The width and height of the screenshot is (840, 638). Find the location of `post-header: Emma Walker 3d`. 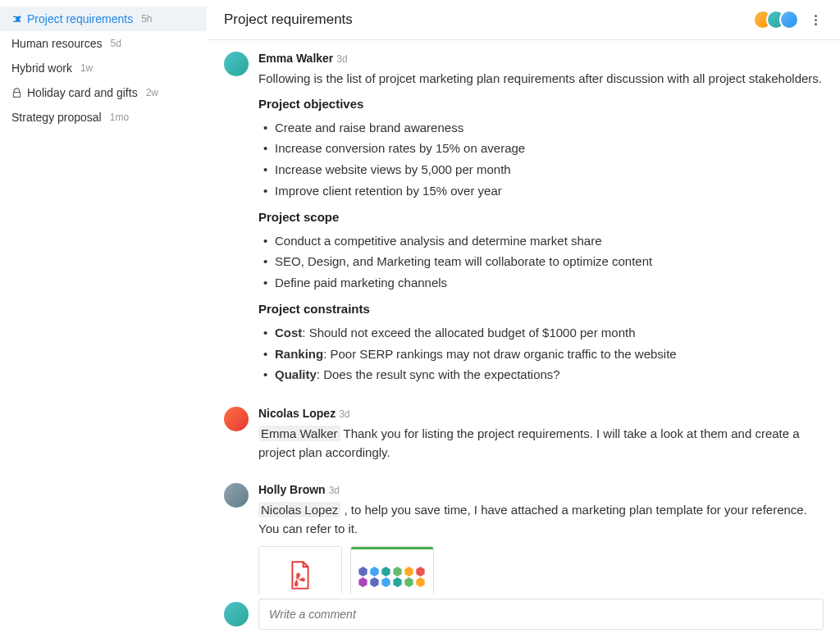

post-header: Emma Walker 3d is located at coordinates (541, 58).